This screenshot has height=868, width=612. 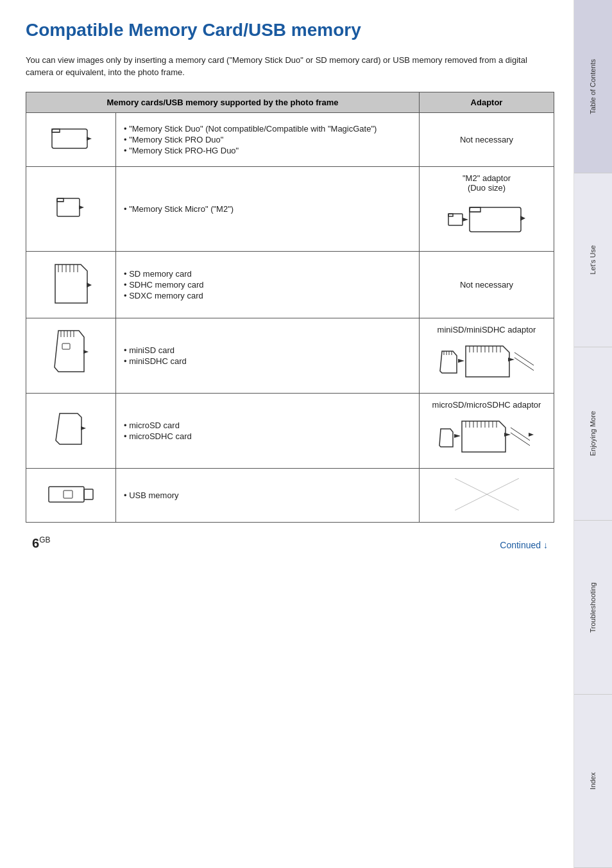 I want to click on memory-stick-micro-icon, so click(x=71, y=208).